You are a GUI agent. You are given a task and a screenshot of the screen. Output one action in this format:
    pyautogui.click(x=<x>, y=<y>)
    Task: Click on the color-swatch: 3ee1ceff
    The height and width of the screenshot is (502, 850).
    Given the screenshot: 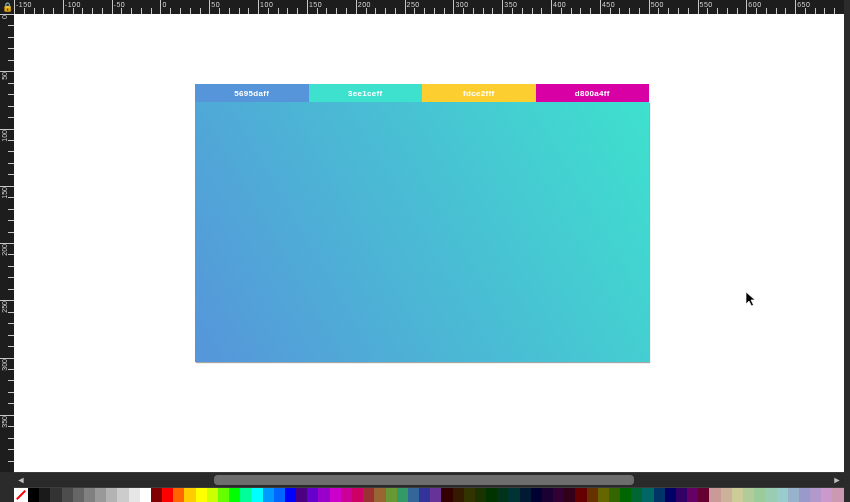 What is the action you would take?
    pyautogui.click(x=366, y=93)
    